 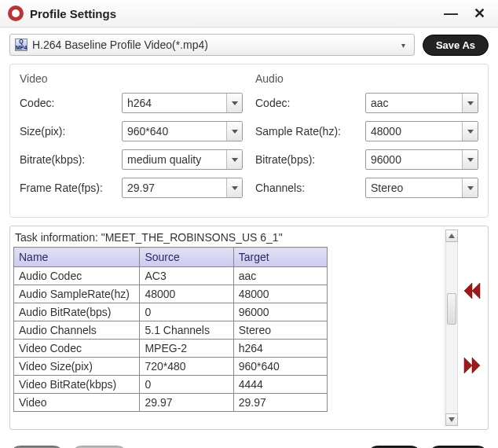 What do you see at coordinates (404, 46) in the screenshot?
I see `chevron-down-icon: ▾` at bounding box center [404, 46].